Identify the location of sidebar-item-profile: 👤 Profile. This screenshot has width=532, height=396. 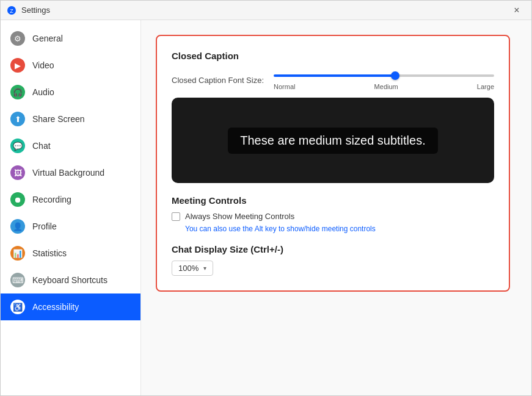
(71, 226).